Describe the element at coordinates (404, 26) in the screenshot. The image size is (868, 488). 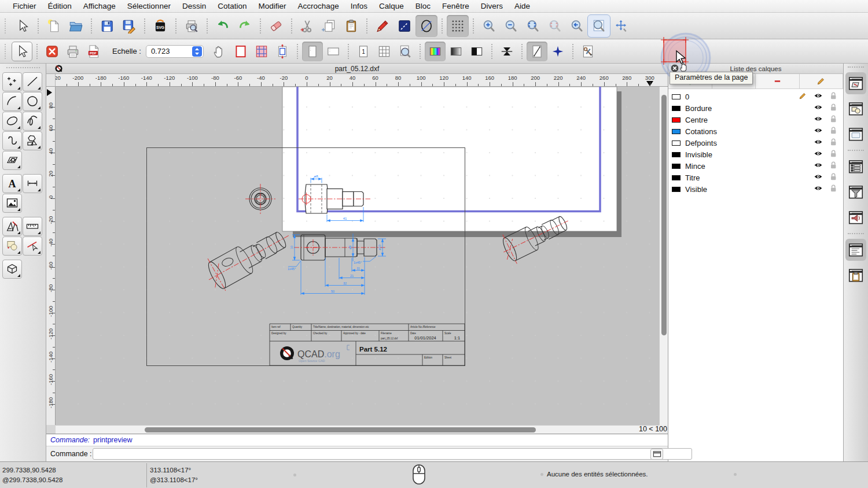
I see `line-box-button` at that location.